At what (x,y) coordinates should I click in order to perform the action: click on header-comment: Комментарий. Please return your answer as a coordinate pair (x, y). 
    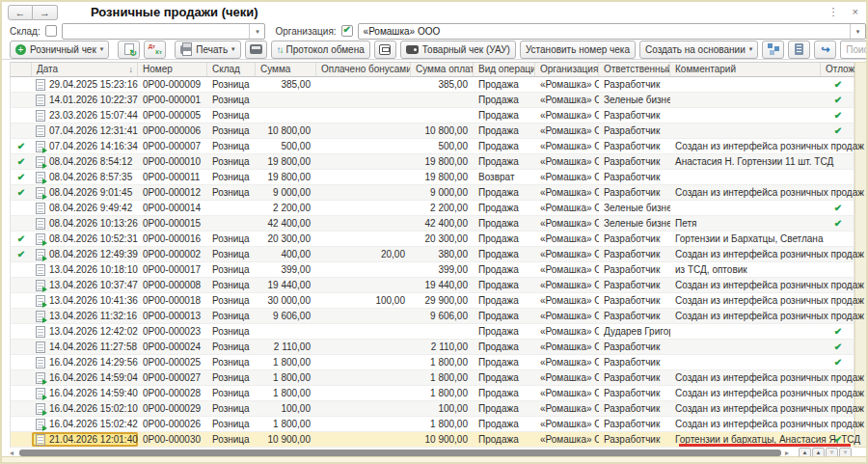
    Looking at the image, I should click on (746, 69).